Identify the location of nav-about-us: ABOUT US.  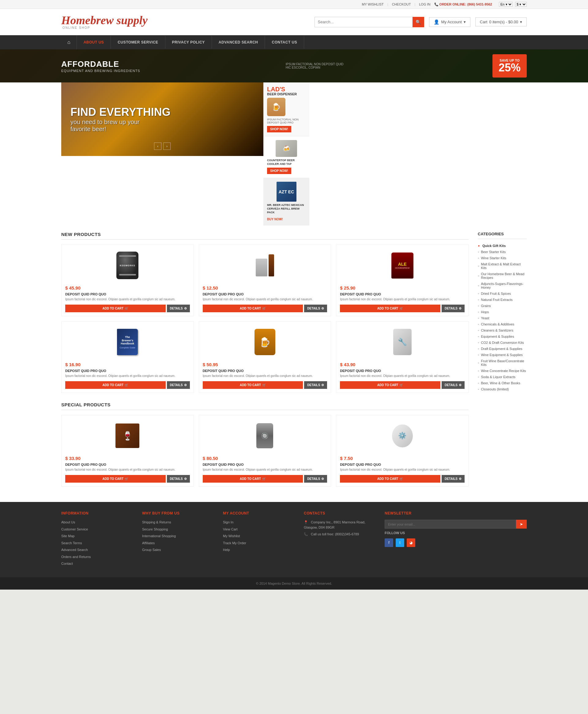
(94, 42).